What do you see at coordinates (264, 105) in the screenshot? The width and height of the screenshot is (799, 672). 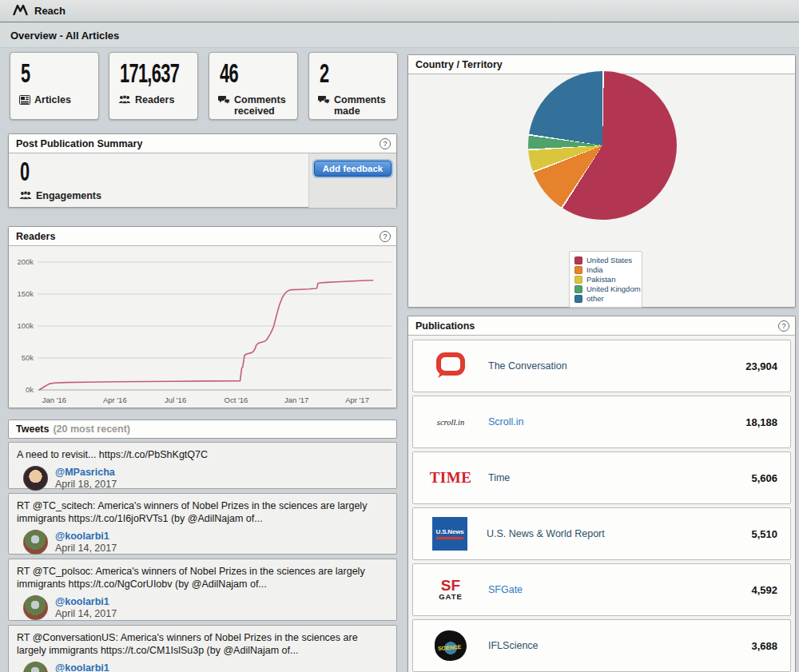 I see `stat-label: Comments received` at bounding box center [264, 105].